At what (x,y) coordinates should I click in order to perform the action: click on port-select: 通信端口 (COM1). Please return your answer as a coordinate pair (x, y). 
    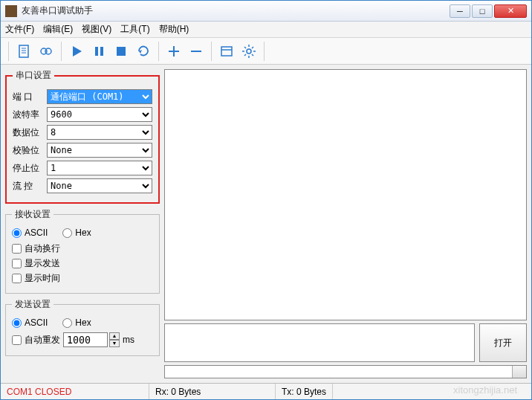
    Looking at the image, I should click on (100, 97).